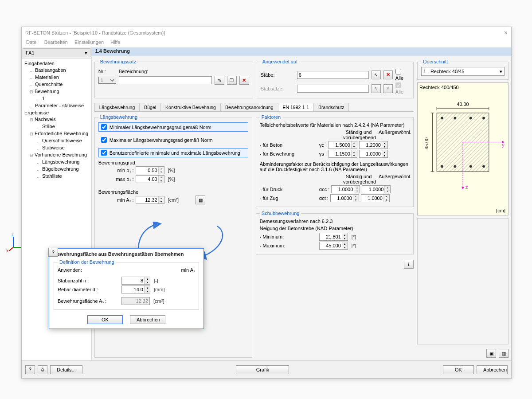 The height and width of the screenshot is (399, 532). What do you see at coordinates (150, 107) in the screenshot?
I see `tab-buegel: Bügel` at bounding box center [150, 107].